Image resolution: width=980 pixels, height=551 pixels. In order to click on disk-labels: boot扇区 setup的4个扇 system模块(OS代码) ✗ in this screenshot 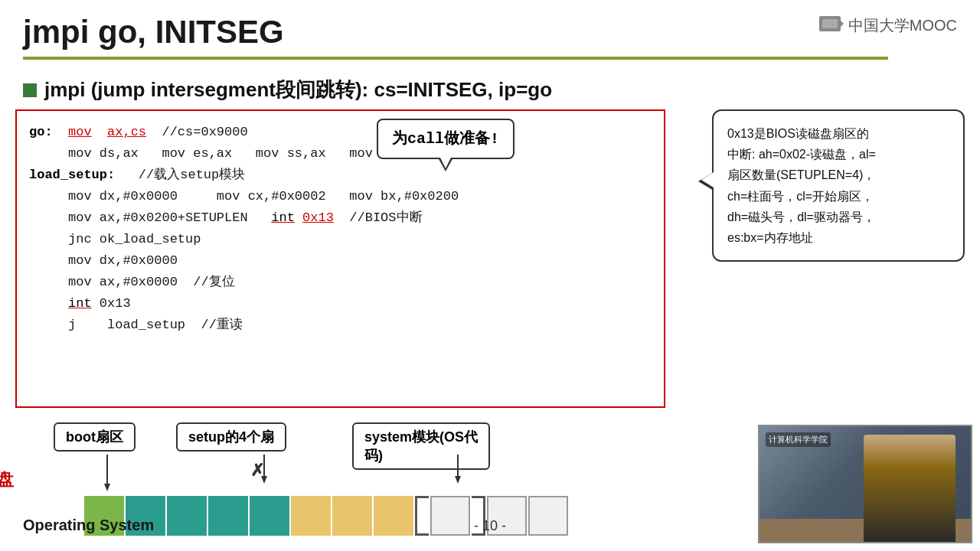, I will do `click(337, 439)`.